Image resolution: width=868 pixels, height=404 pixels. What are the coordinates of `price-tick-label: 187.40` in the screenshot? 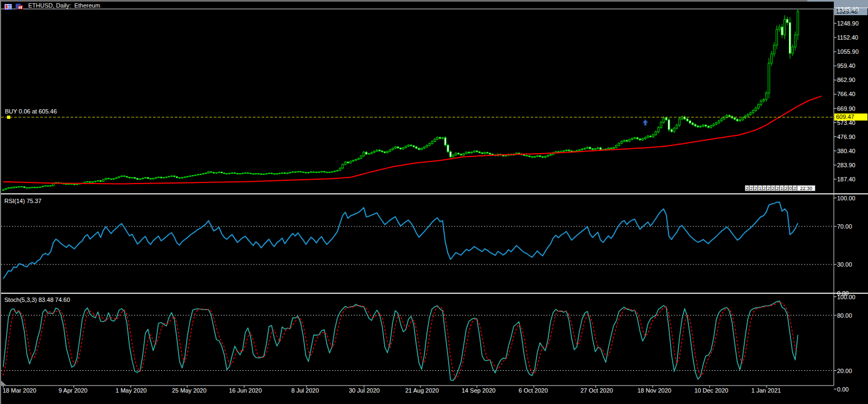 It's located at (846, 179).